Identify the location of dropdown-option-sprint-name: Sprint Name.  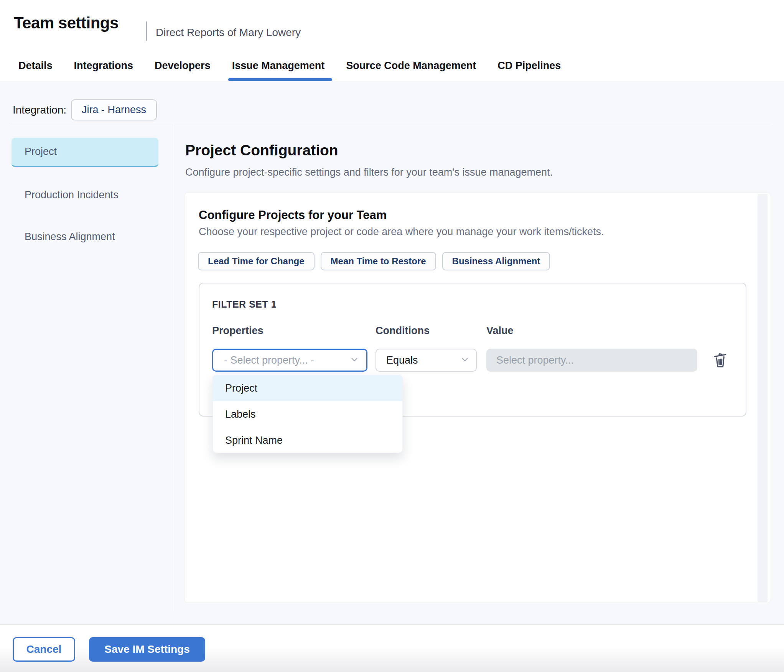
(308, 440).